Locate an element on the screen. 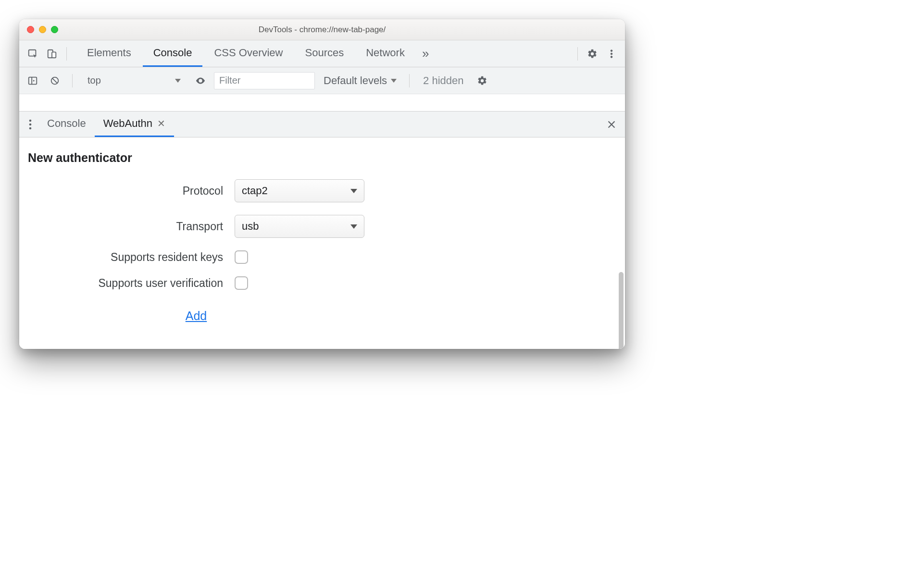 The height and width of the screenshot is (570, 924). drawer-tab-label: WebAuthn is located at coordinates (128, 124).